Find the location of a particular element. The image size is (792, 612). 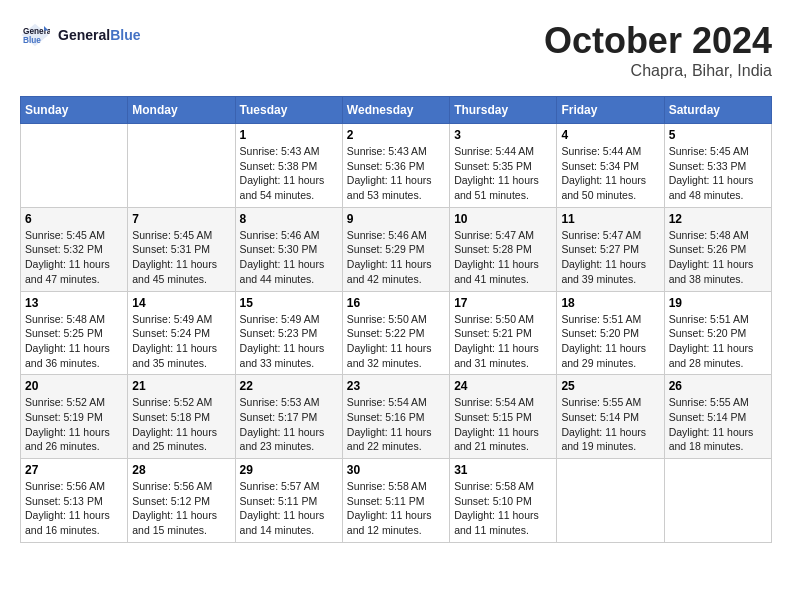

calendar-cell: 23Sunrise: 5:54 AM Sunset: 5:16 PM Dayli… is located at coordinates (396, 417).